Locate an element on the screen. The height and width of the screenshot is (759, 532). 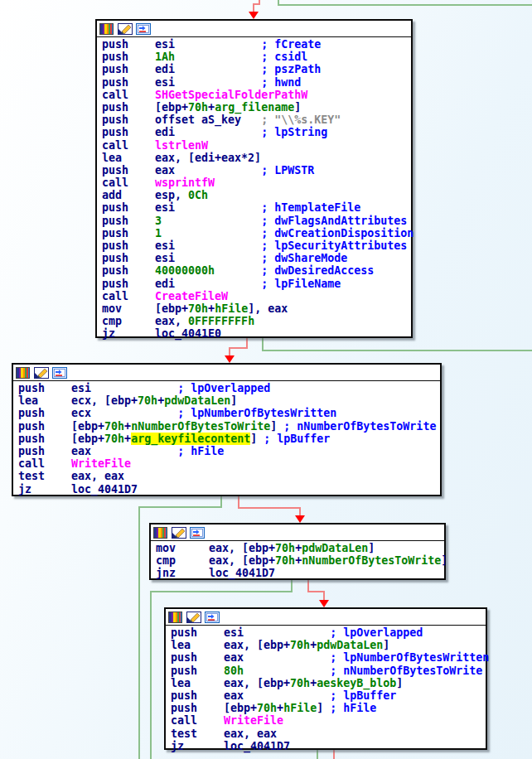
code-line: push [ebp+70h+nNumberOfBytesToWrite] ; n… is located at coordinates (229, 426).